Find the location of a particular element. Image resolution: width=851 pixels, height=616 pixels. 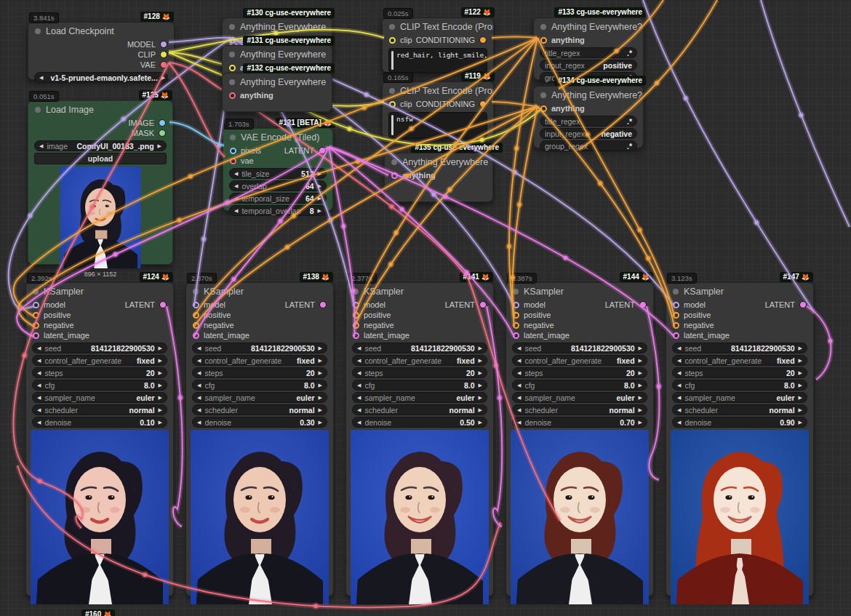

widget-steps: ◀steps20▶ is located at coordinates (420, 372).